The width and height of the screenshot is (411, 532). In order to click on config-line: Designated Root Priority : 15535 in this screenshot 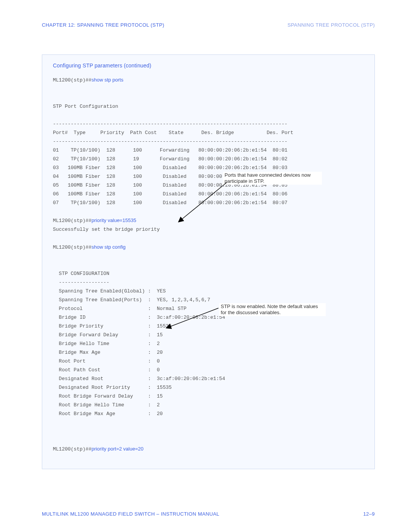, I will do `click(209, 388)`.